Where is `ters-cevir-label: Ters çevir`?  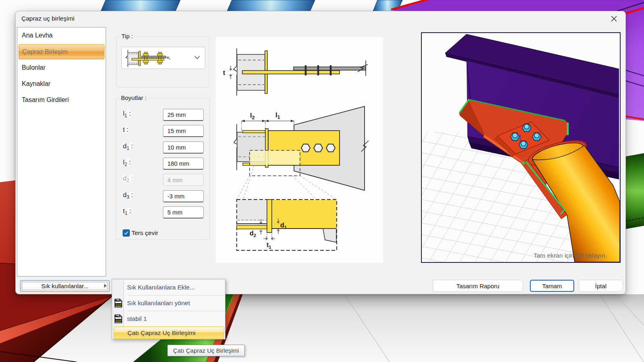
ters-cevir-label: Ters çevir is located at coordinates (145, 233).